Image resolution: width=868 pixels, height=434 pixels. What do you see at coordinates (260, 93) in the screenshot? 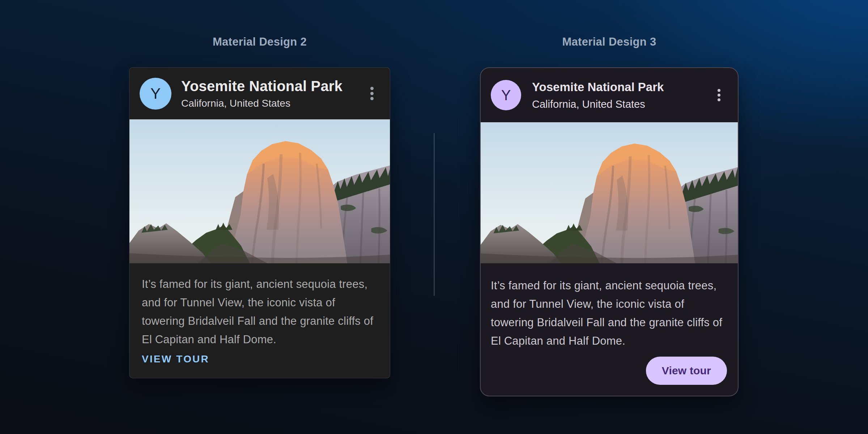
I see `md2-card-header: Y Yosemite National Park California, Uni…` at bounding box center [260, 93].